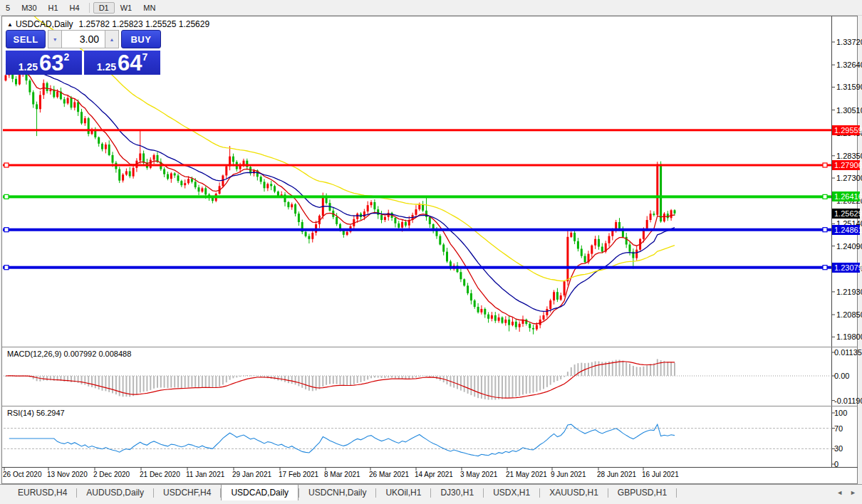  Describe the element at coordinates (512, 493) in the screenshot. I see `tab-usdx-h1: USDX,H1` at that location.